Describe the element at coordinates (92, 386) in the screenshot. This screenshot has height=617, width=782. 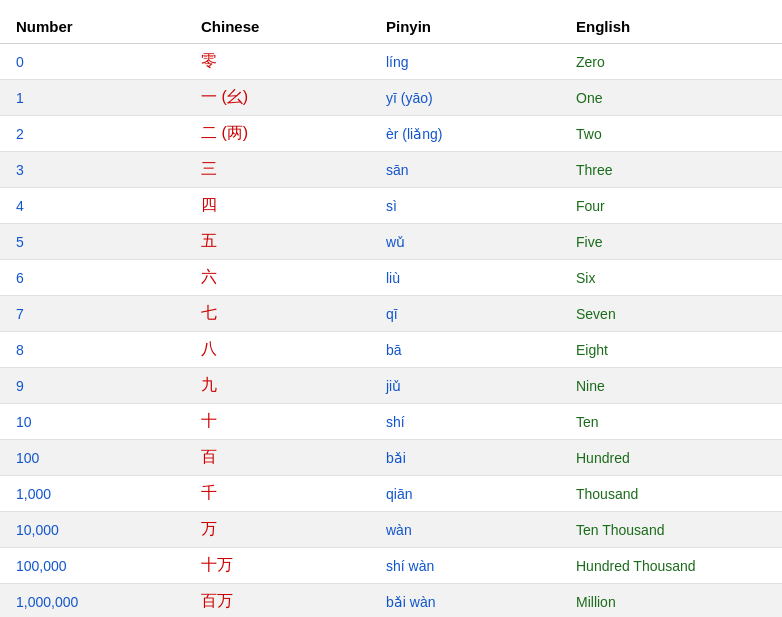
I see `cell-number: 9` at that location.